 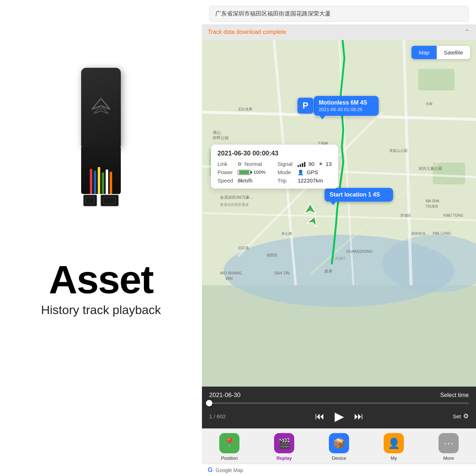 What do you see at coordinates (286, 172) in the screenshot?
I see `mode-label: Mode` at bounding box center [286, 172].